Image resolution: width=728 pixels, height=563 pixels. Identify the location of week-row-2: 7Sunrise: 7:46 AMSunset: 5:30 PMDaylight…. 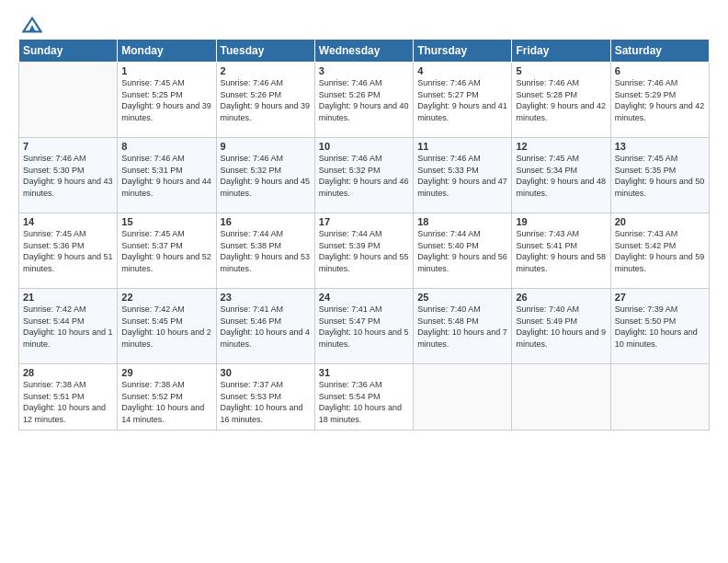
(364, 176).